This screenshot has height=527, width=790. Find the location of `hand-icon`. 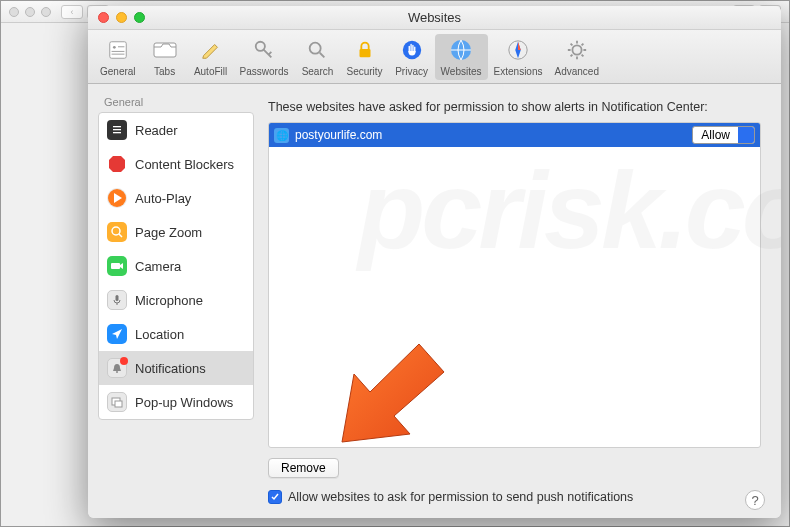

hand-icon is located at coordinates (412, 50).